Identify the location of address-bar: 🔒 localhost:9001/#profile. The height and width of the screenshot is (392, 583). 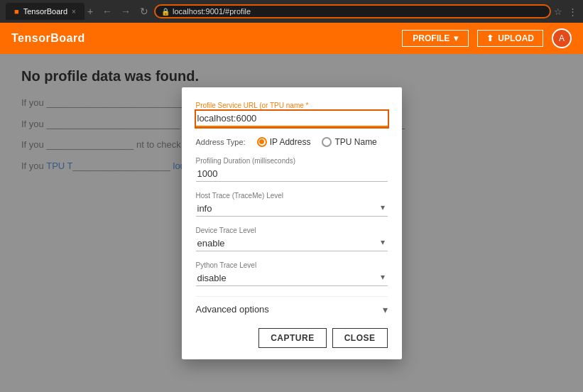
(352, 11).